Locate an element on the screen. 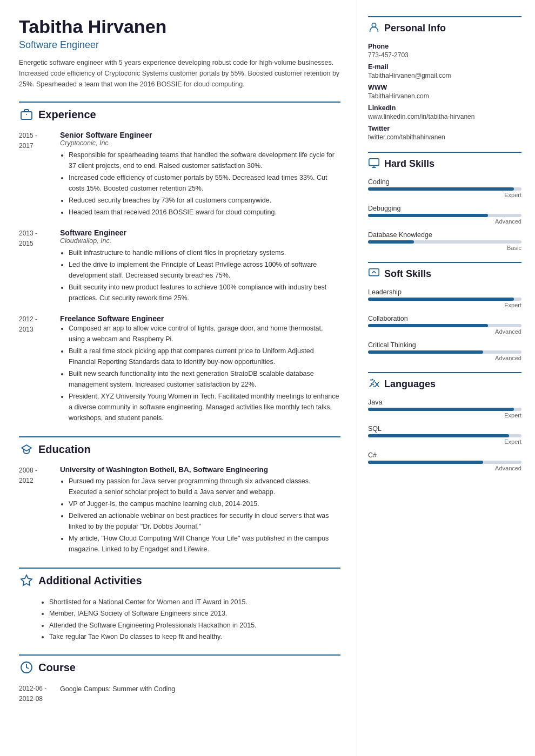 This screenshot has width=535, height=756. soft-skills-icon is located at coordinates (374, 274).